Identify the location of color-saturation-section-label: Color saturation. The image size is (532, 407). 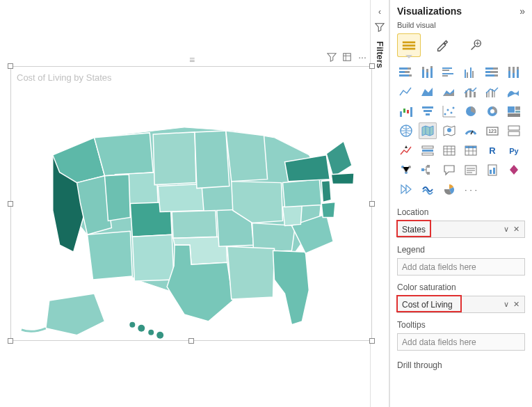
(461, 287).